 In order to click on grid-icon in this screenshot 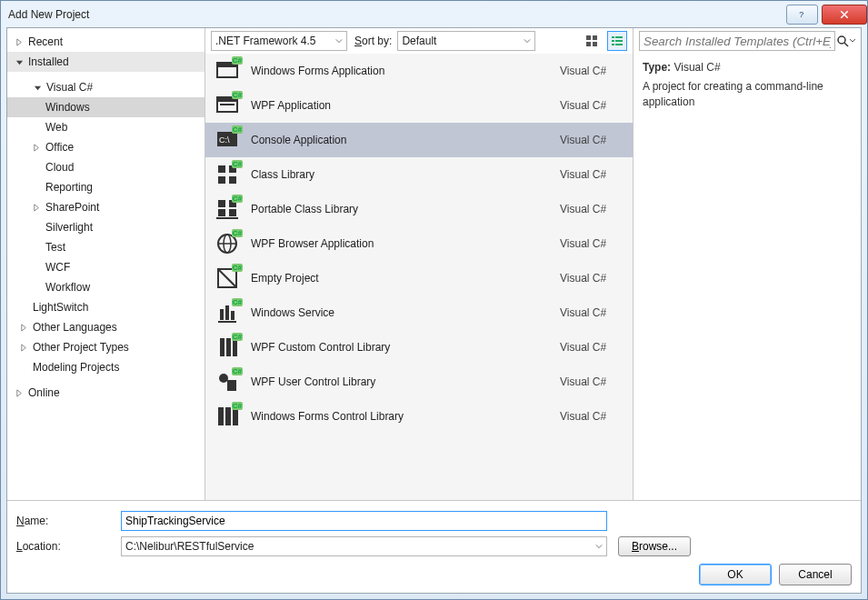, I will do `click(592, 41)`.